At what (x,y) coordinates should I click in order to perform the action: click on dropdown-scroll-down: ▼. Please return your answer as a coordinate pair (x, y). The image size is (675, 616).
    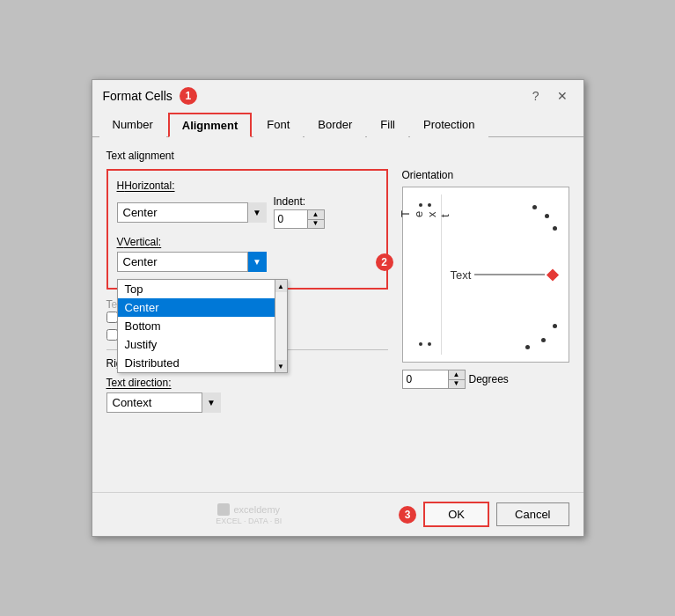
    Looking at the image, I should click on (282, 366).